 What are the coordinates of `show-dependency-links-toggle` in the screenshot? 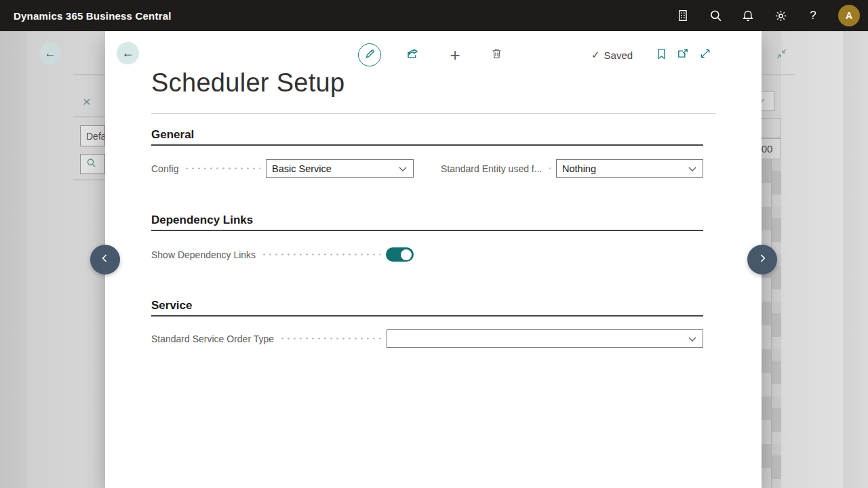 It's located at (400, 255).